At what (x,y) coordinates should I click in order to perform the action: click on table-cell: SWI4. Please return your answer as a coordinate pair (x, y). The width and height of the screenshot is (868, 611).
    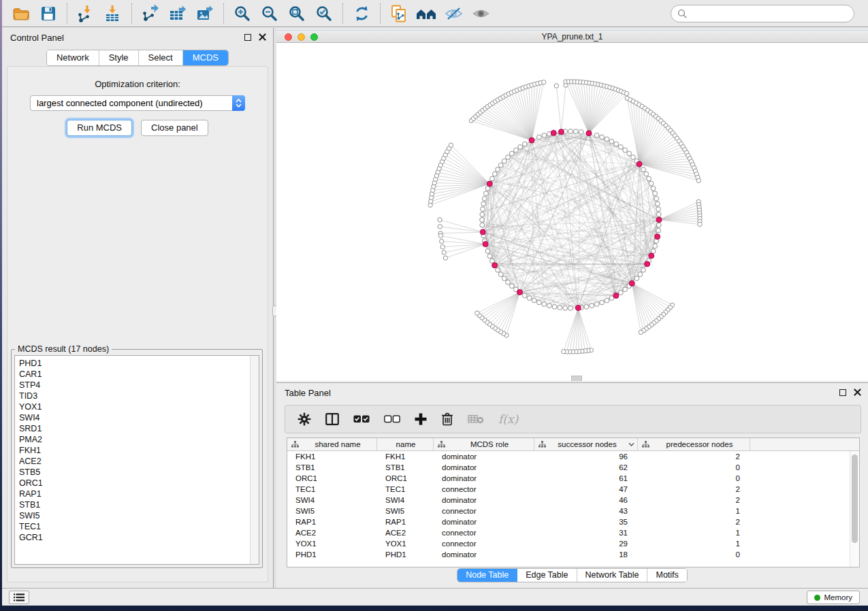
    Looking at the image, I should click on (332, 500).